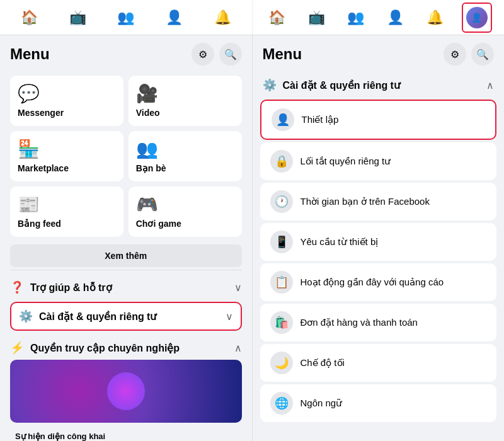 The image size is (504, 441). What do you see at coordinates (238, 348) in the screenshot?
I see `pro-chevron: ∧` at bounding box center [238, 348].